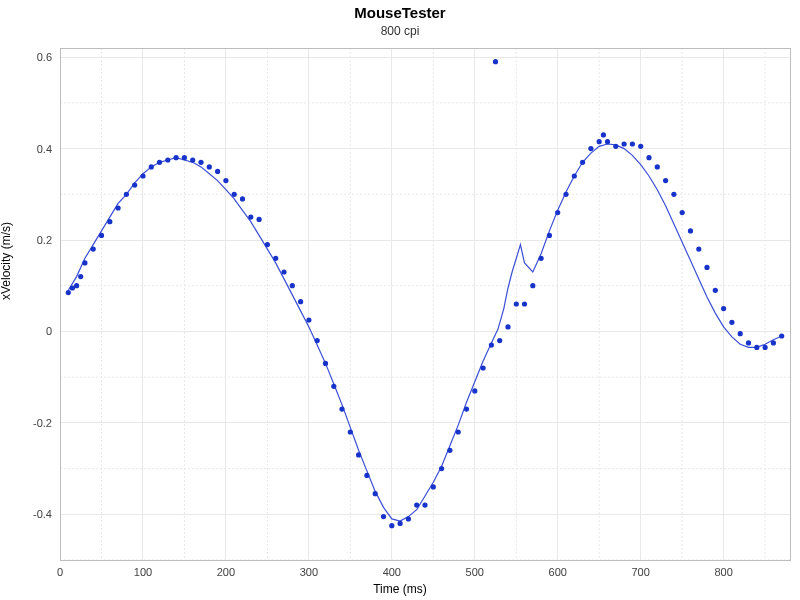  Describe the element at coordinates (42, 423) in the screenshot. I see `y-tick-label: -0.2` at that location.